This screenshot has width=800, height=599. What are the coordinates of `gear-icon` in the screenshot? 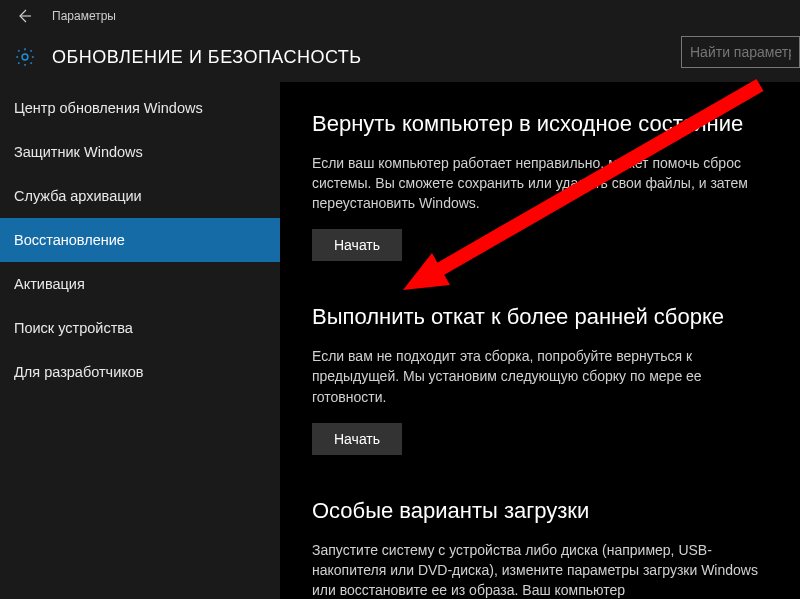 It's located at (25, 57).